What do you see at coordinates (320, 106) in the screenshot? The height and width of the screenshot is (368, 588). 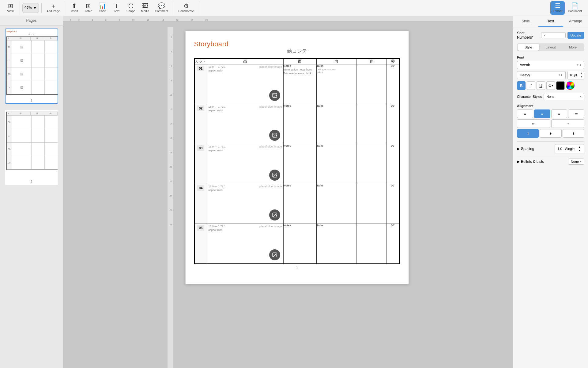 I see `talks-header-02: Talks` at bounding box center [320, 106].